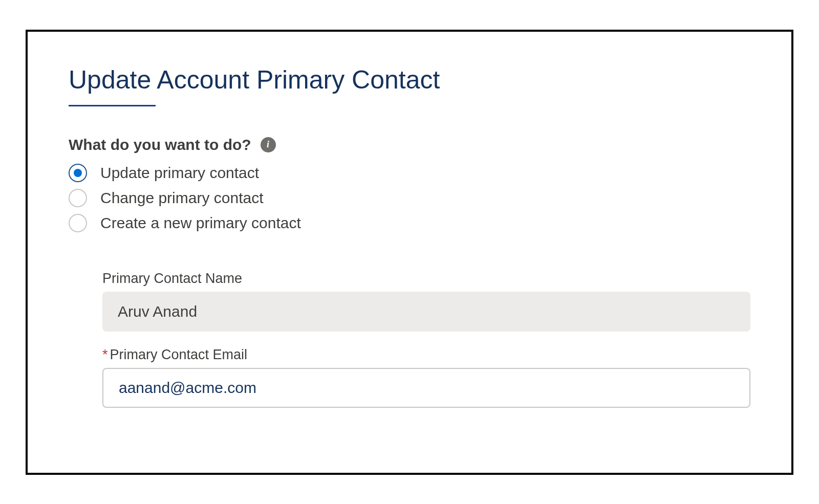  I want to click on form-group-name: Primary Contact Name Aruv Anand, so click(426, 301).